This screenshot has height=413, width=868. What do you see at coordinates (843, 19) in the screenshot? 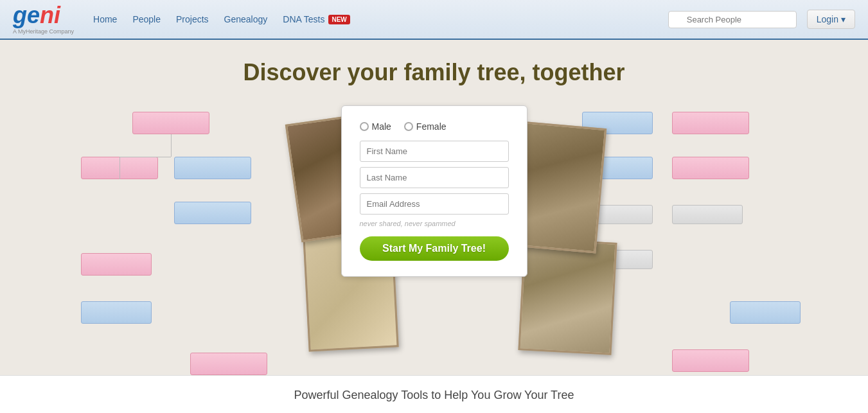
I see `login-chevron-icon: ▾` at bounding box center [843, 19].